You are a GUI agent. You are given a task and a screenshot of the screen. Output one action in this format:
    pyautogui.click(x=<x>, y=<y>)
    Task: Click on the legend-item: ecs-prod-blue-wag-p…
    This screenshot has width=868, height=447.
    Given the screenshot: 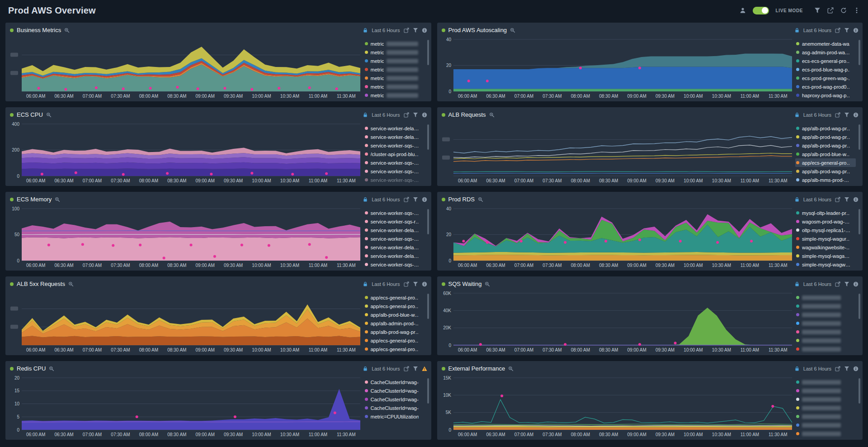 What is the action you would take?
    pyautogui.click(x=826, y=70)
    